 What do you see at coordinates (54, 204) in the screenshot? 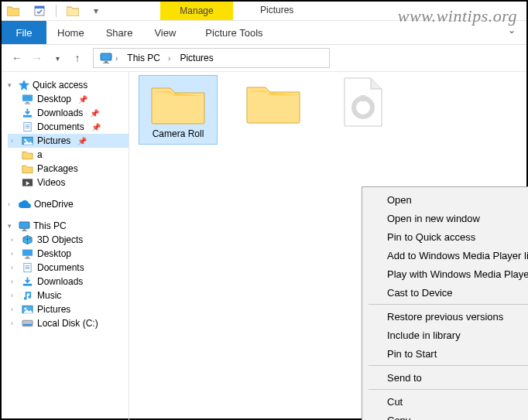
I see `onedrive-label: OneDrive` at bounding box center [54, 204].